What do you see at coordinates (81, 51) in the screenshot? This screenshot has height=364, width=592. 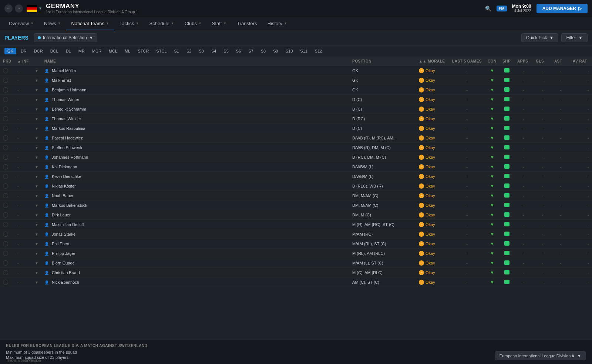 I see `pos-tab-mr: MR` at bounding box center [81, 51].